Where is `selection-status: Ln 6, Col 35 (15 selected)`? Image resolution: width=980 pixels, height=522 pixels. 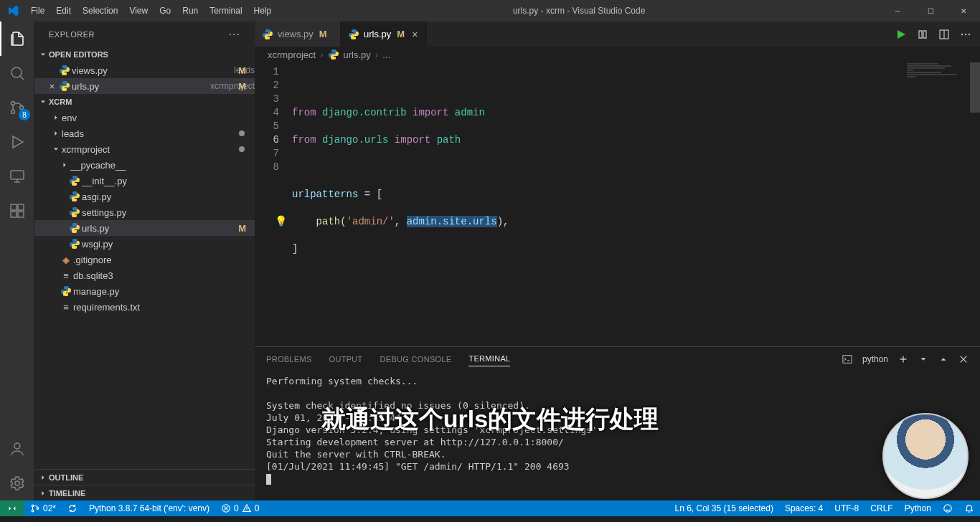
selection-status: Ln 6, Col 35 (15 selected) is located at coordinates (725, 508).